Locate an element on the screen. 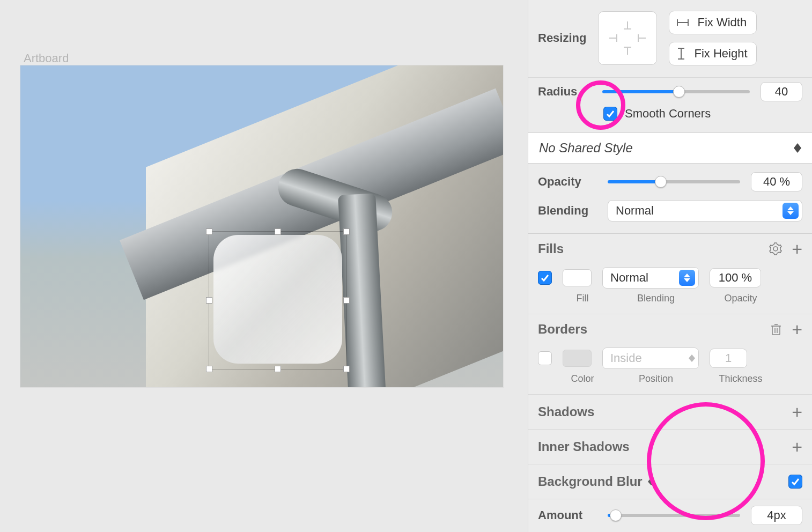 The image size is (812, 532). radius-label: Radius is located at coordinates (565, 92).